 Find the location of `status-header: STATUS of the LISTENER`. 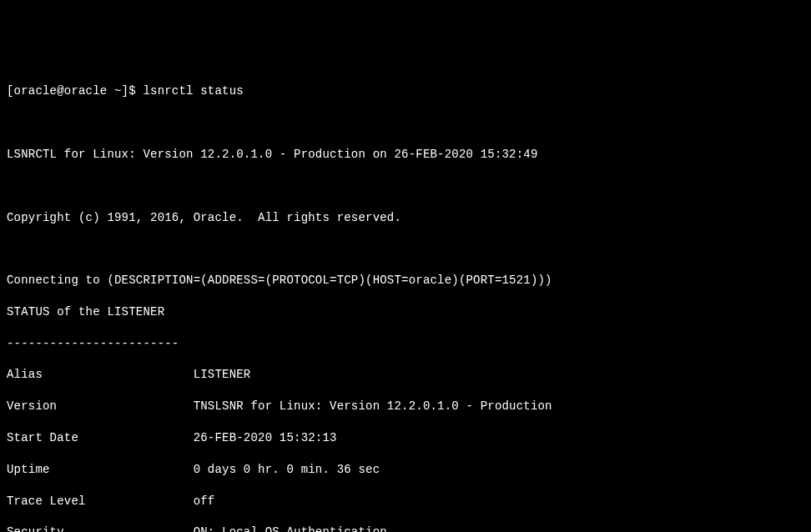

status-header: STATUS of the LISTENER is located at coordinates (406, 312).